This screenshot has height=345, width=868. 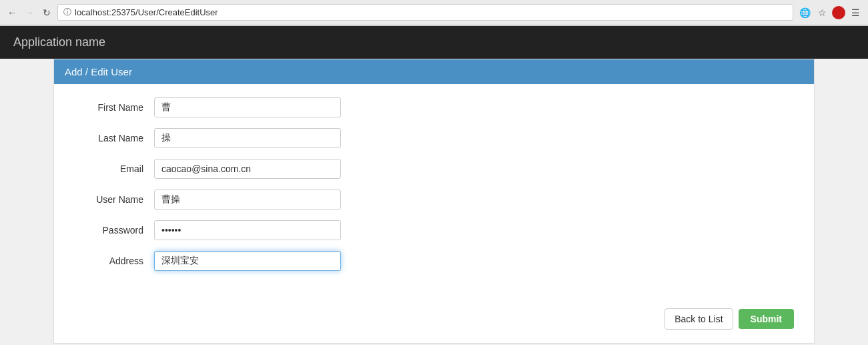 What do you see at coordinates (114, 169) in the screenshot?
I see `email-label: Email` at bounding box center [114, 169].